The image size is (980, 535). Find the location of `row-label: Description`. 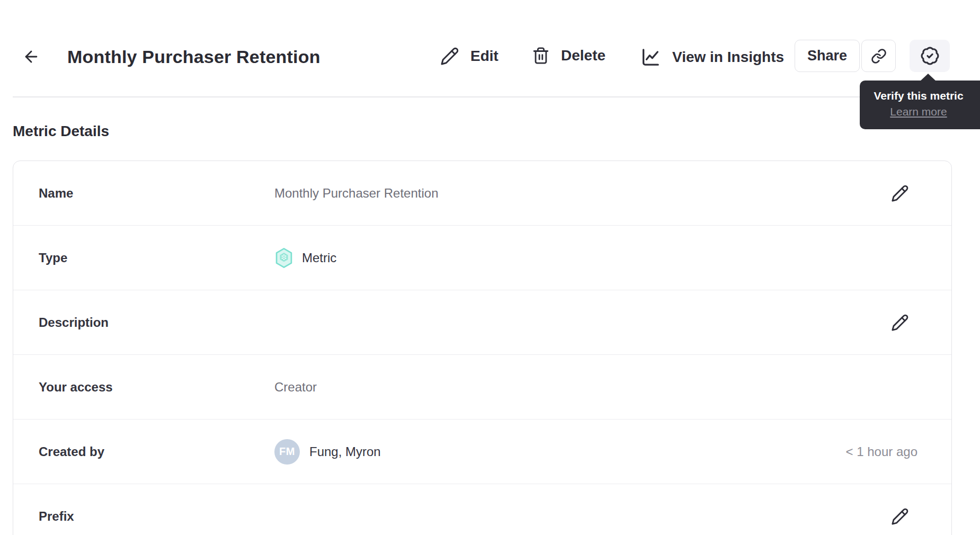

row-label: Description is located at coordinates (157, 323).